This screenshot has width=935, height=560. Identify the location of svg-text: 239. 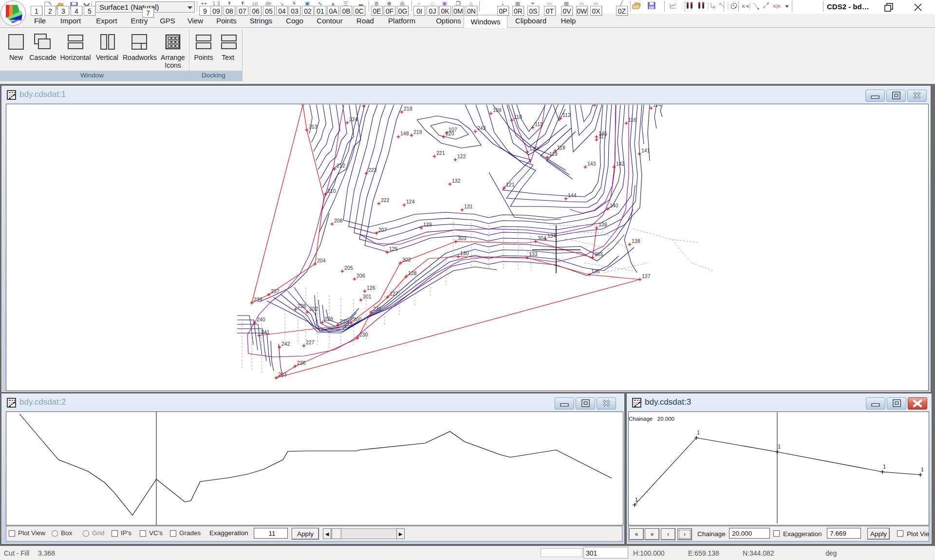
(258, 299).